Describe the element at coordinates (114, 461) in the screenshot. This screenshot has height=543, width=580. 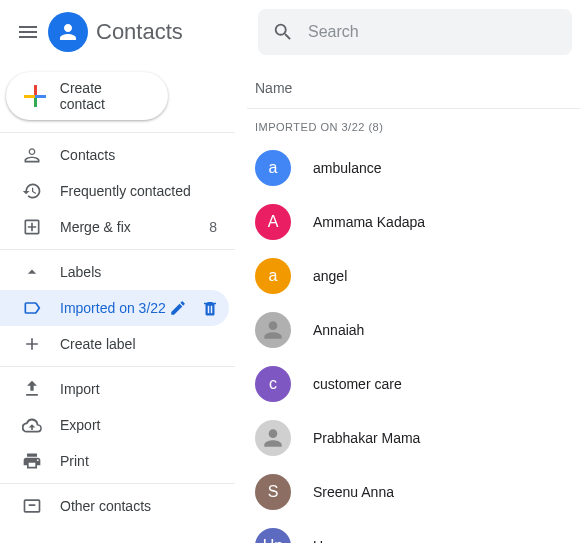
I see `sidebar-item-print: Print` at that location.